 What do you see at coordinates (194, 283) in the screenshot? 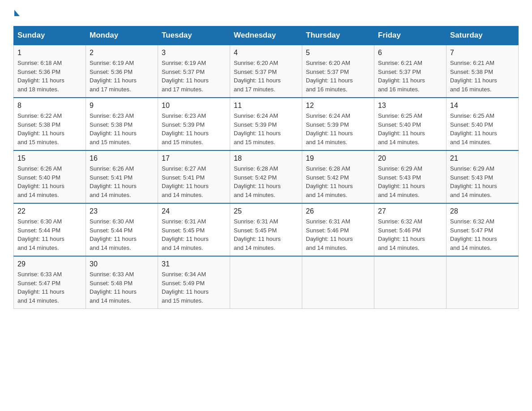
I see `calendar-cell: 31Sunrise: 6:34 AMSunset: 5:49 PMDayligh…` at bounding box center [194, 283].